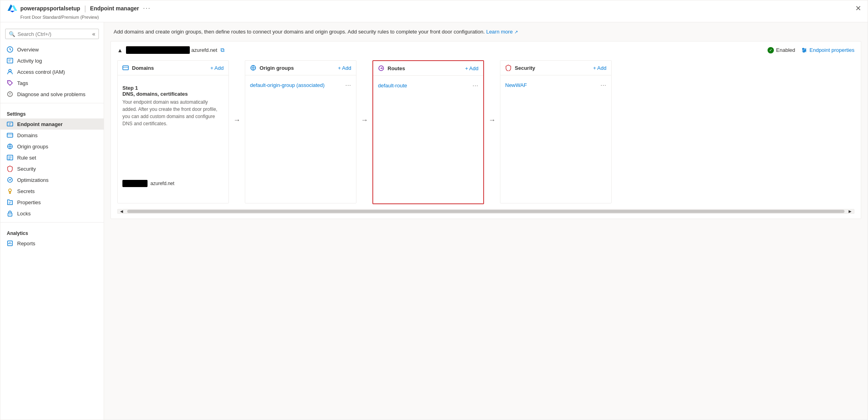 The height and width of the screenshot is (420, 868). What do you see at coordinates (52, 83) in the screenshot?
I see `nav-tags: Tags` at bounding box center [52, 83].